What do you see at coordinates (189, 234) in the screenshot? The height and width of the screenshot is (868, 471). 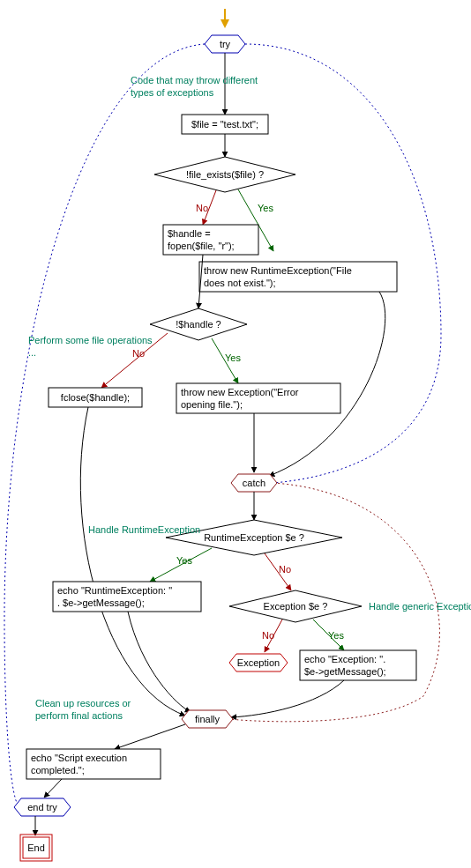 I see `fopen-l1: $handle =` at bounding box center [189, 234].